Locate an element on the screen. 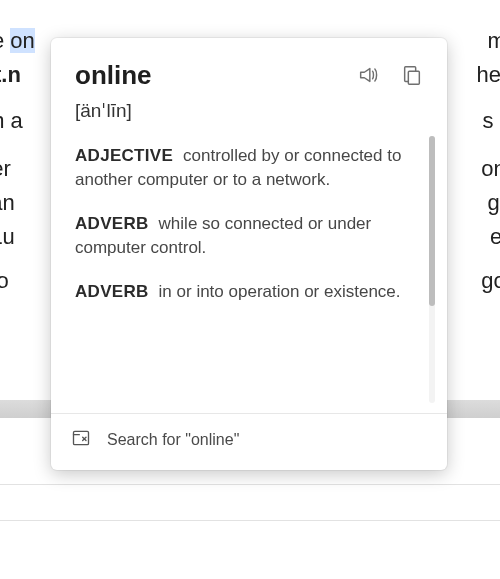 The width and height of the screenshot is (500, 579). search-web-icon is located at coordinates (81, 440).